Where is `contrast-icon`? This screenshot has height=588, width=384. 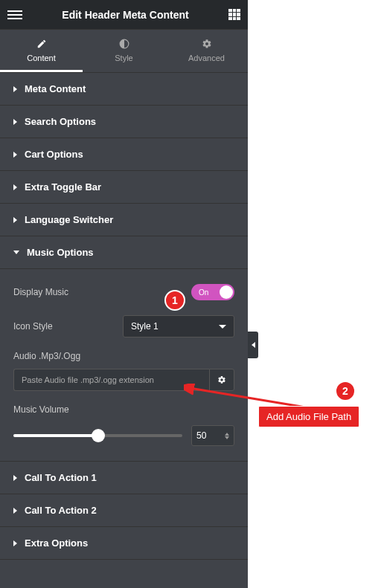
contrast-icon is located at coordinates (124, 44).